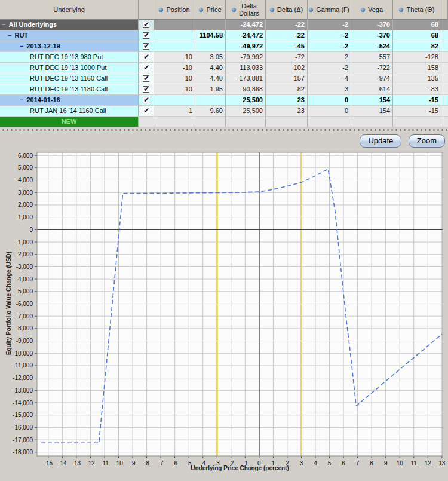 The height and width of the screenshot is (481, 448). Describe the element at coordinates (417, 10) in the screenshot. I see `column-header-theta: Theta (Θ)` at that location.